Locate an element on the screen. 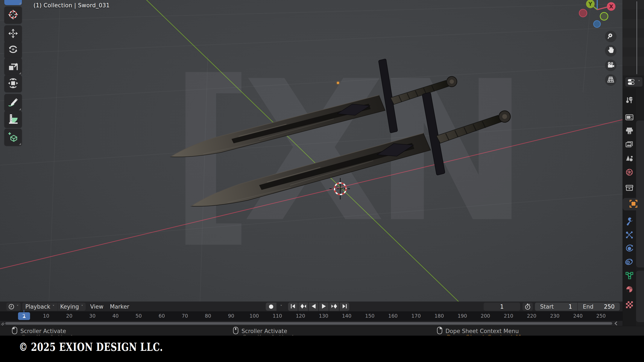 This screenshot has height=362, width=644. toolbar-cursor is located at coordinates (13, 15).